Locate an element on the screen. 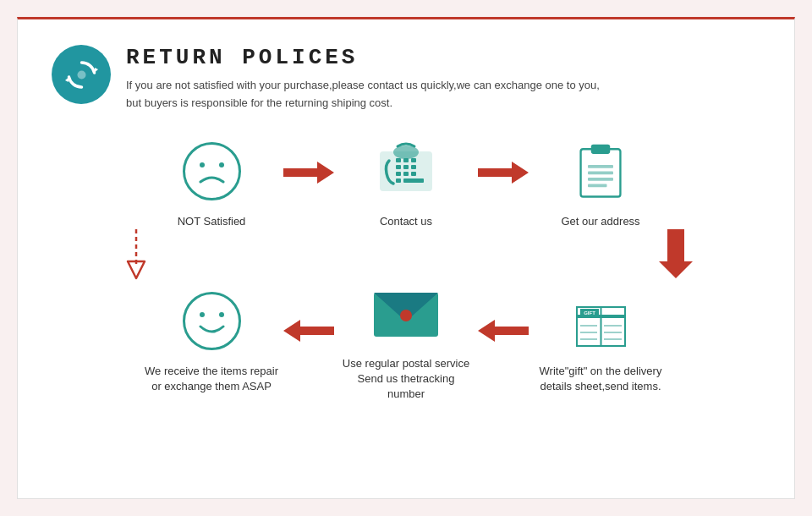 The height and width of the screenshot is (516, 812). envelope-icon is located at coordinates (406, 314).